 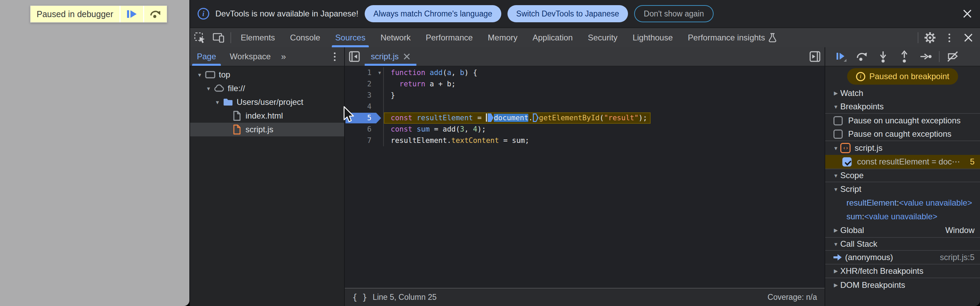 What do you see at coordinates (491, 118) in the screenshot?
I see `inline-breakpoint-marker-filled` at bounding box center [491, 118].